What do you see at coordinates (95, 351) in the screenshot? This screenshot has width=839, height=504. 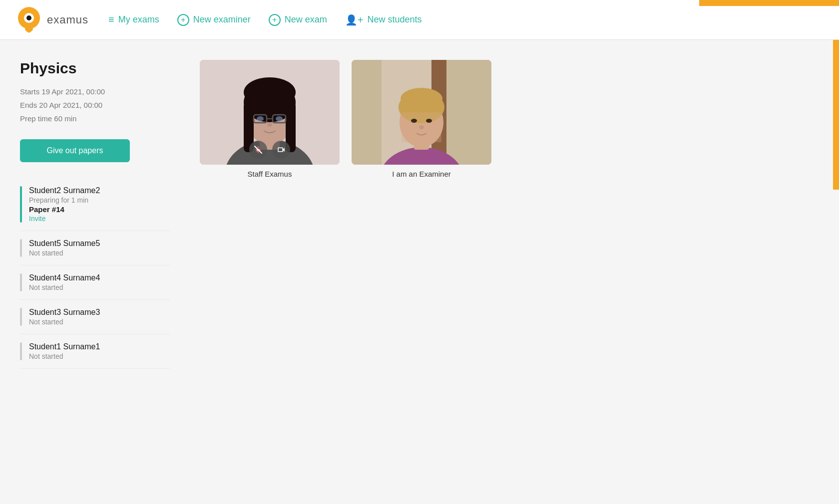 I see `student-item: Student1 Surname1 Not started` at bounding box center [95, 351].